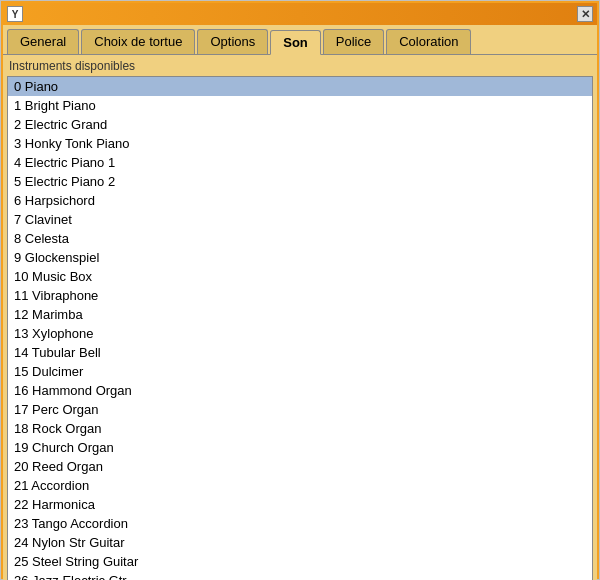  I want to click on list-item: 2 Electric Grand, so click(300, 124).